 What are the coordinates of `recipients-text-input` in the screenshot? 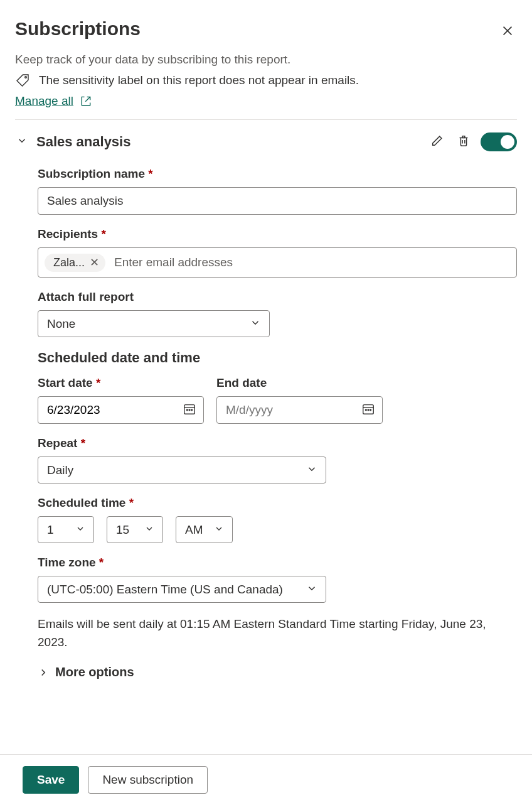 It's located at (311, 262).